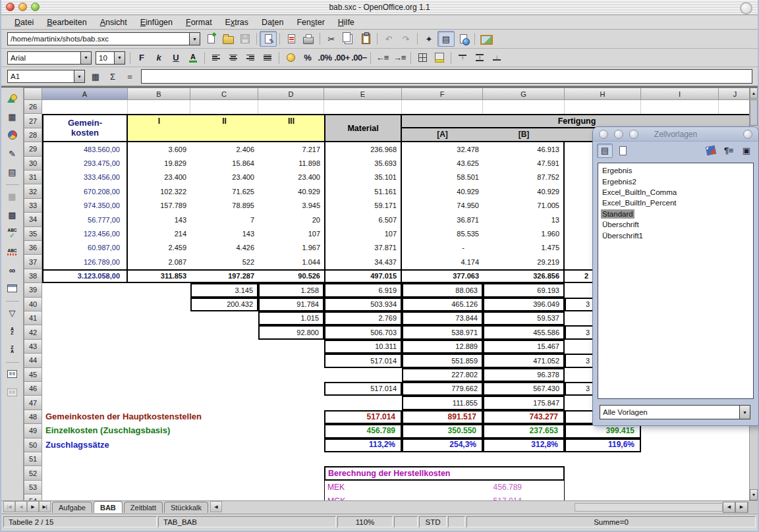 This screenshot has height=532, width=759. I want to click on cell-F43: 12.889, so click(443, 346).